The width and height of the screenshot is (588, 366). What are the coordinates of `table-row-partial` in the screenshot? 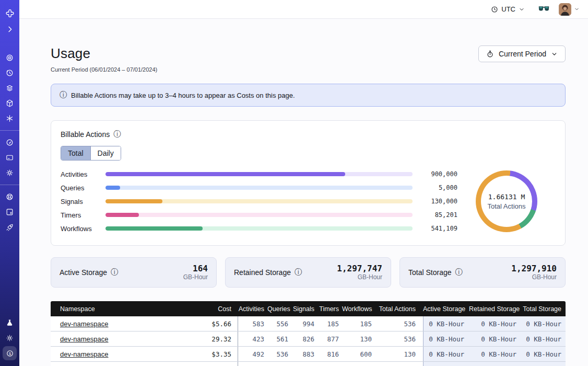 It's located at (308, 364).